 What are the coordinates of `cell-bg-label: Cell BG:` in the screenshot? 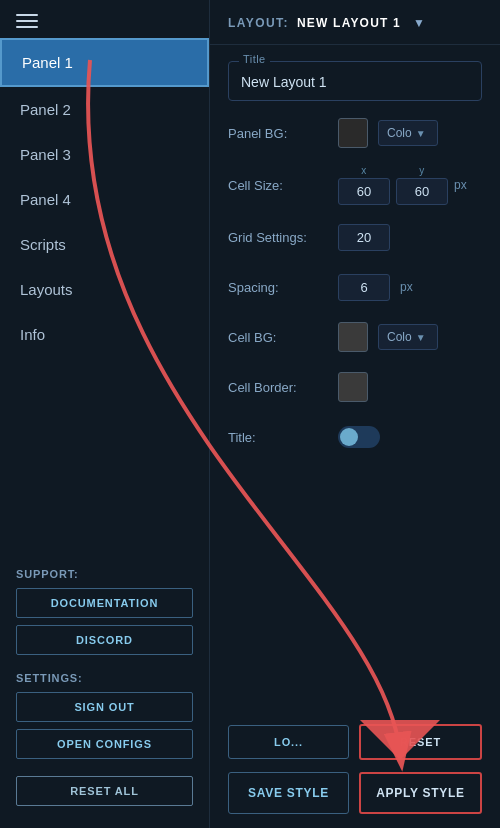 It's located at (278, 338).